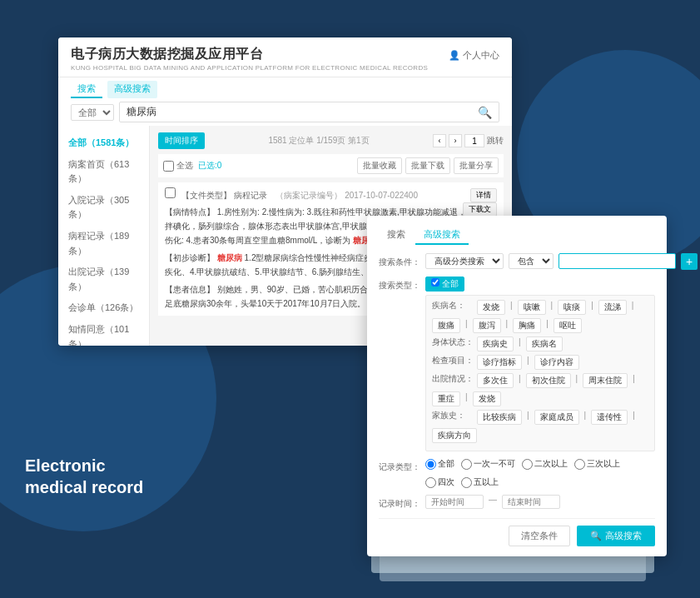  What do you see at coordinates (476, 166) in the screenshot?
I see `batch-share-btn: 批量分享` at bounding box center [476, 166].